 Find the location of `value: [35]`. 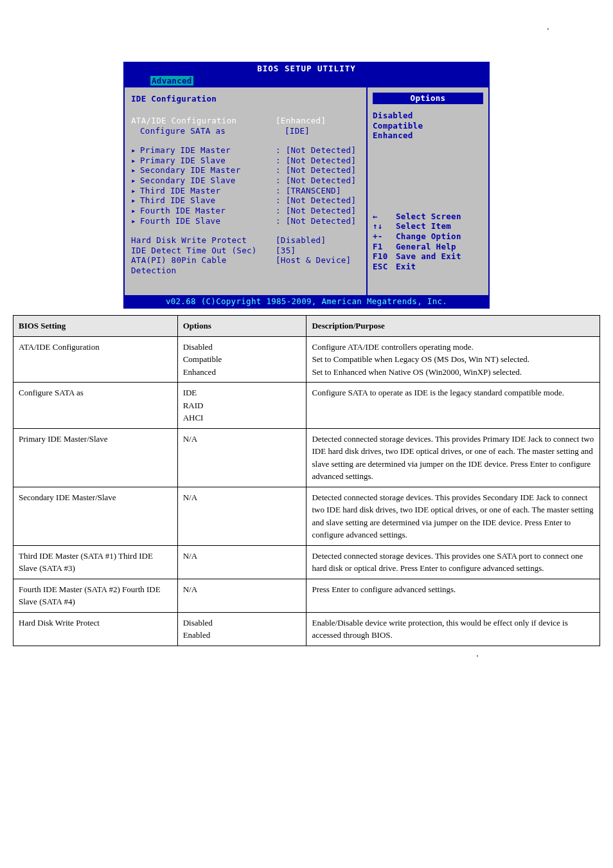

value: [35] is located at coordinates (285, 251).